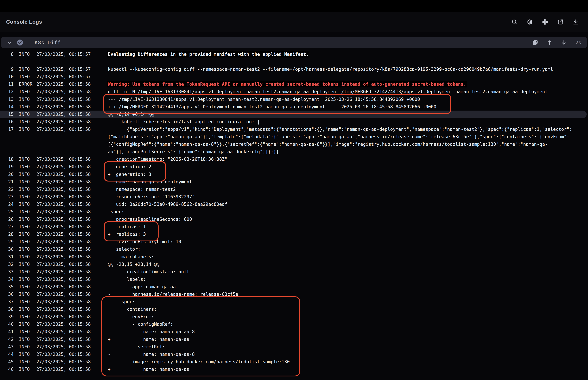 This screenshot has height=380, width=588. I want to click on line-number: 11, so click(7, 84).